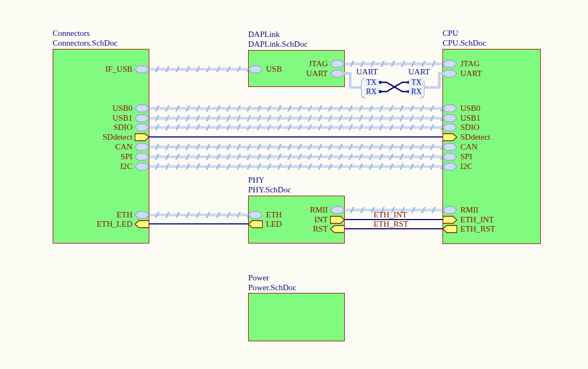  What do you see at coordinates (132, 147) in the screenshot?
I see `port-connectors-can: CAN` at bounding box center [132, 147].